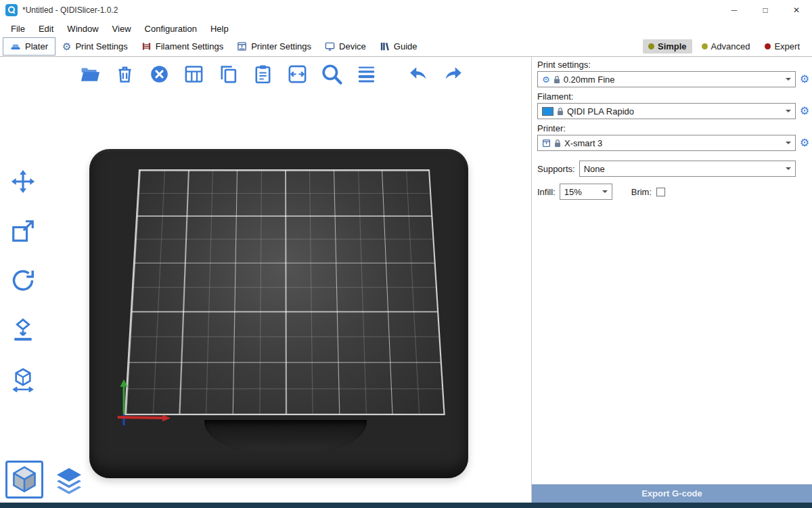  I want to click on tab-label: Device, so click(353, 46).